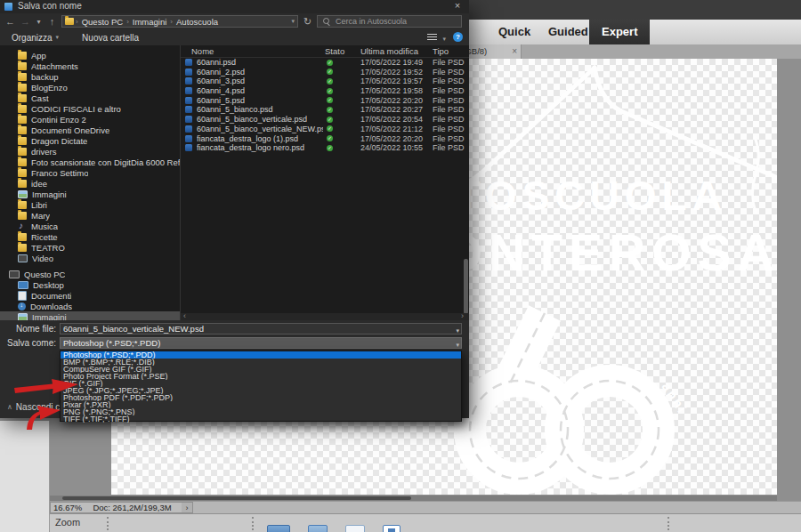 This screenshot has width=801, height=532. Describe the element at coordinates (325, 91) in the screenshot. I see `file-row: 60anni_4.psd✓17/05/2022 19:58File PSD` at that location.